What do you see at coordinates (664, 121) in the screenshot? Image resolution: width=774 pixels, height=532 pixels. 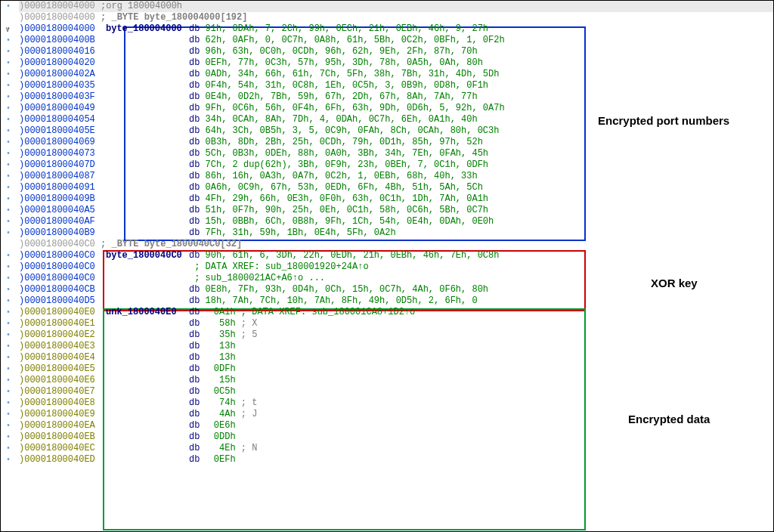 I see `annotation-ports: Encrypted port numbers` at bounding box center [664, 121].